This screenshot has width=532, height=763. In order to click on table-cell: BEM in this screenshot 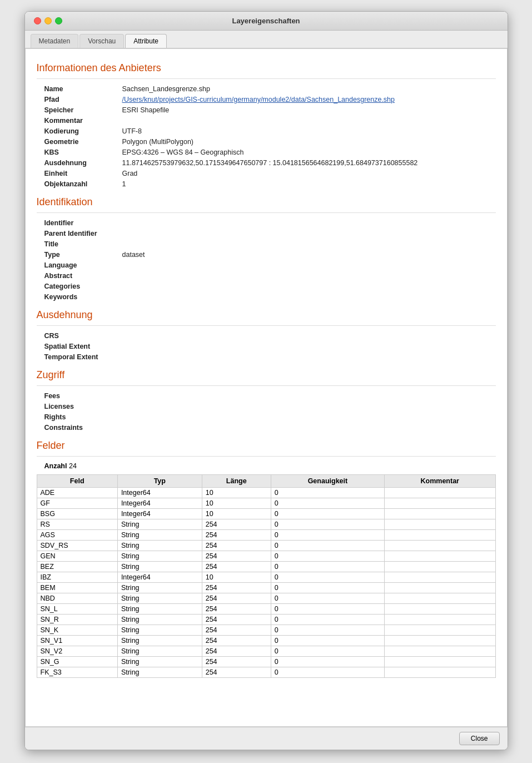, I will do `click(77, 588)`.